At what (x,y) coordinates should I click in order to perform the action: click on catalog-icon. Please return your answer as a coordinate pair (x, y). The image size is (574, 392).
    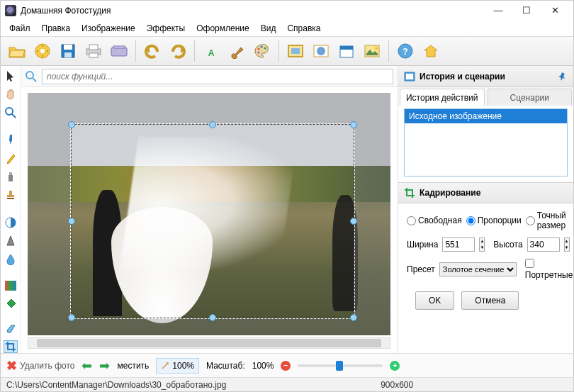
    Looking at the image, I should click on (43, 51).